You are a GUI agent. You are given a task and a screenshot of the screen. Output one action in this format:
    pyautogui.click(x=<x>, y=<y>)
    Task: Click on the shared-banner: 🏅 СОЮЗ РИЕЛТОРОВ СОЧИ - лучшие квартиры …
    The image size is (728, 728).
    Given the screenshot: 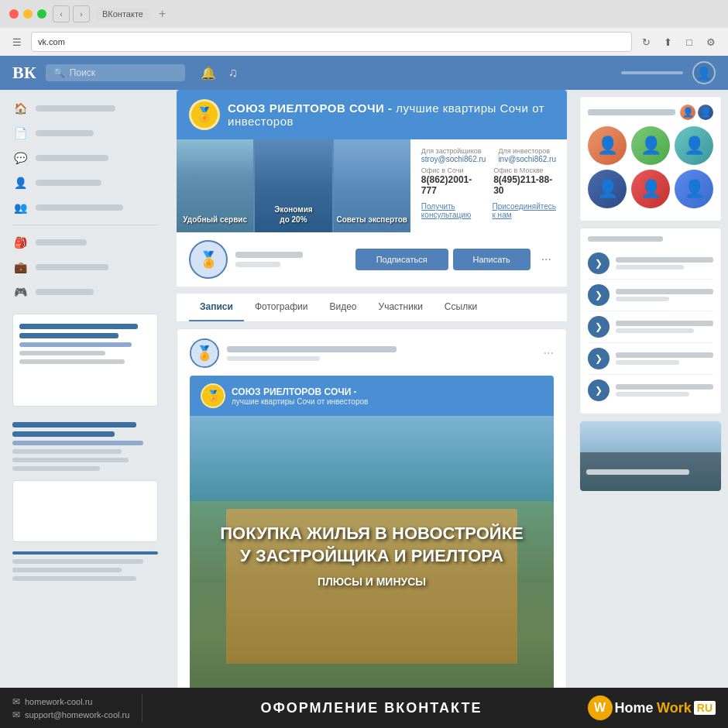 What is the action you would take?
    pyautogui.click(x=372, y=396)
    